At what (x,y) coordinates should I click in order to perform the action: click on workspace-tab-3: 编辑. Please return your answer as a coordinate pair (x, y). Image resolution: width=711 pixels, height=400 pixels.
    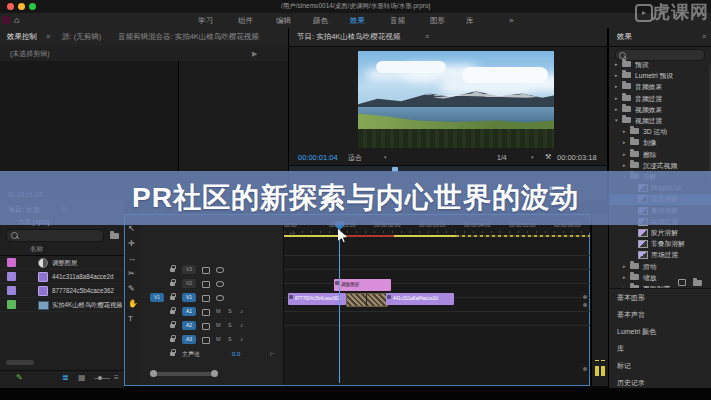
    Looking at the image, I should click on (284, 21).